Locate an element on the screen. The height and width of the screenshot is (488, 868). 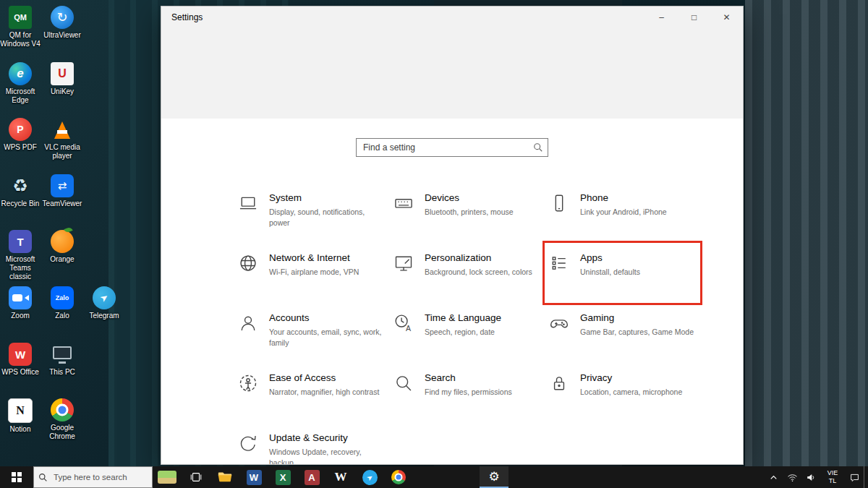
desktop-icon-label: VLC media player is located at coordinates (62, 152).